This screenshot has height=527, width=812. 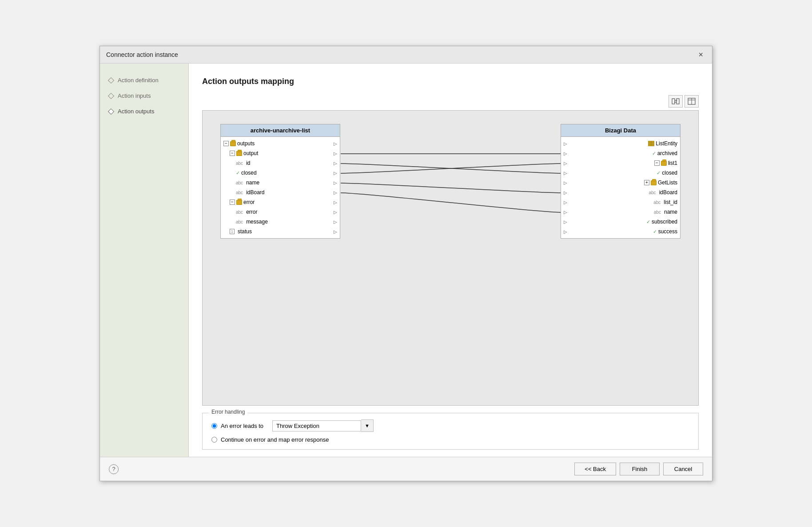 I want to click on throw-exception-dropdown: Throw Exception Continue on error, so click(x=317, y=426).